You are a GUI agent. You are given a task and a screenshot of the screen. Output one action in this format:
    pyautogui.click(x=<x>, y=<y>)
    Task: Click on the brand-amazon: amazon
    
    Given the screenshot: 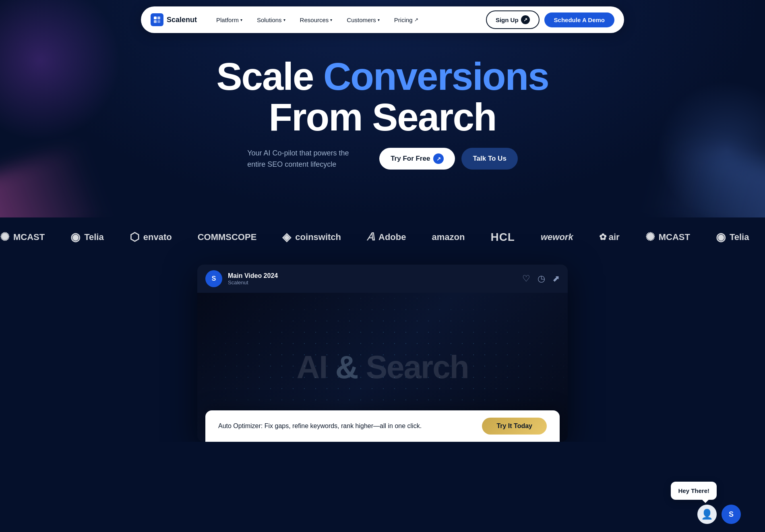 What is the action you would take?
    pyautogui.click(x=448, y=237)
    